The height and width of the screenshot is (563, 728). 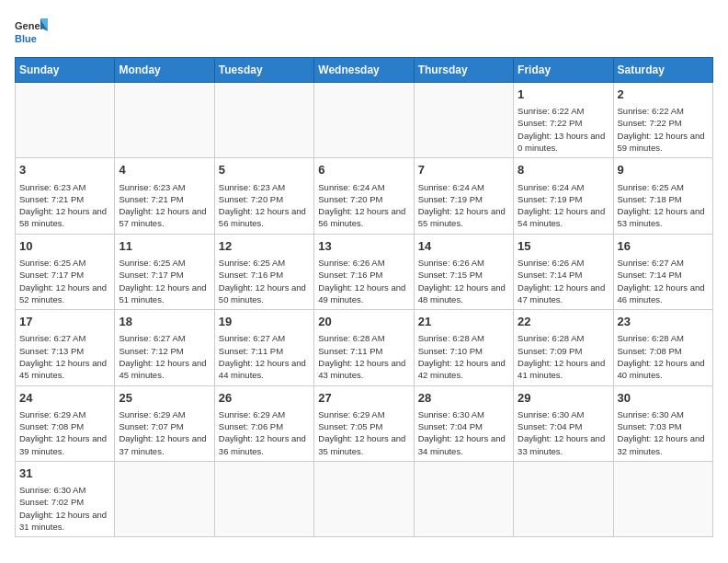 I want to click on calendar-day-cell: 18Sunrise: 6:27 AM Sunset: 7:12 PM Dayli…, so click(x=165, y=348).